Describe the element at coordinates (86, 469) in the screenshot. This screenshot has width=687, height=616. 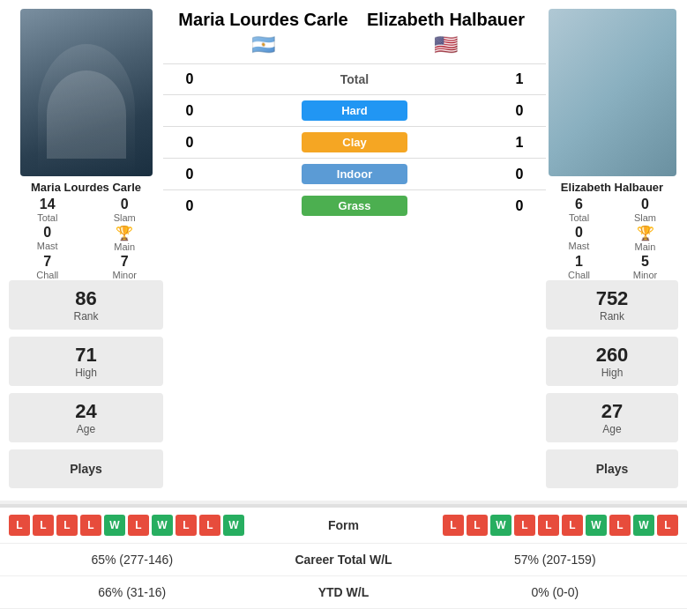
I see `left-plays-block: Plays` at that location.